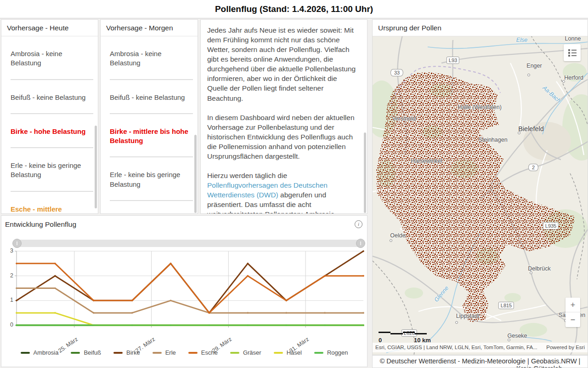 The width and height of the screenshot is (588, 368). I want to click on legend-label: Ambrosia, so click(46, 352).